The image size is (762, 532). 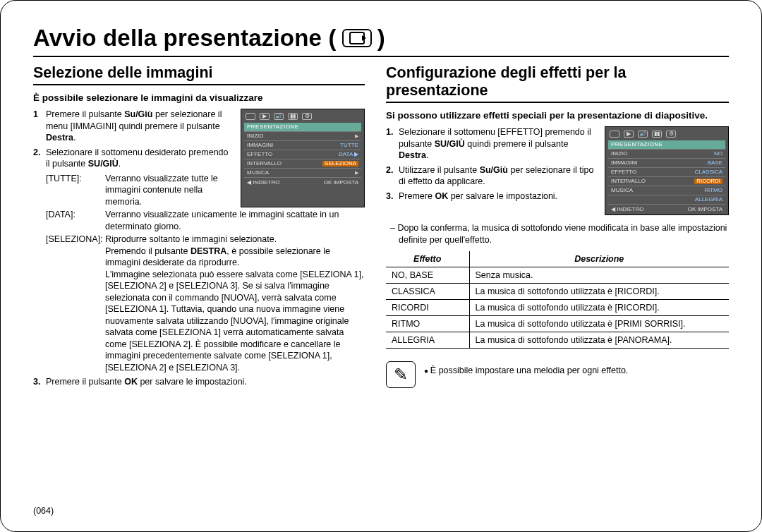 What do you see at coordinates (557, 275) in the screenshot?
I see `table-row: NO, BASESenza musica.` at bounding box center [557, 275].